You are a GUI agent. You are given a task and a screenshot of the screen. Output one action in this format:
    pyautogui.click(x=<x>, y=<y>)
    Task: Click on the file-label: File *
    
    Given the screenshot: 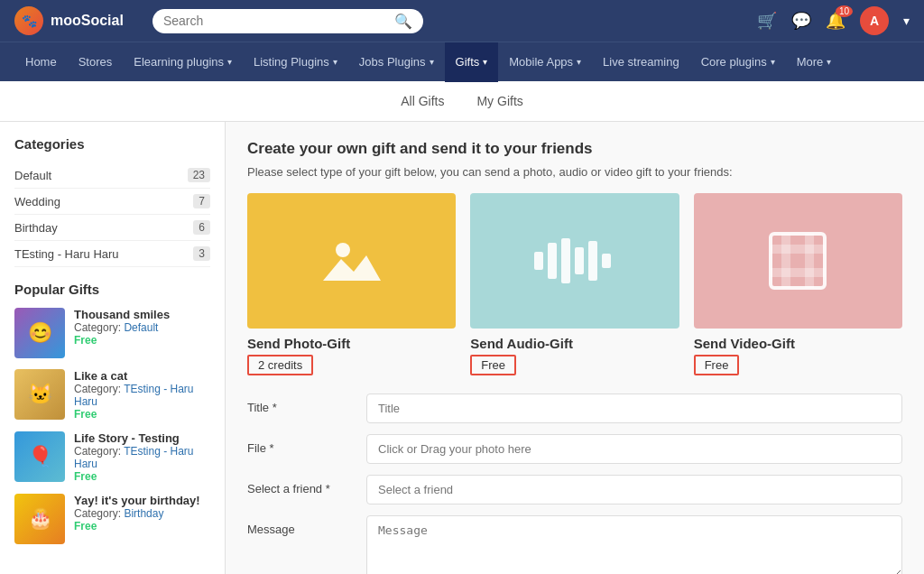 What is the action you would take?
    pyautogui.click(x=301, y=444)
    